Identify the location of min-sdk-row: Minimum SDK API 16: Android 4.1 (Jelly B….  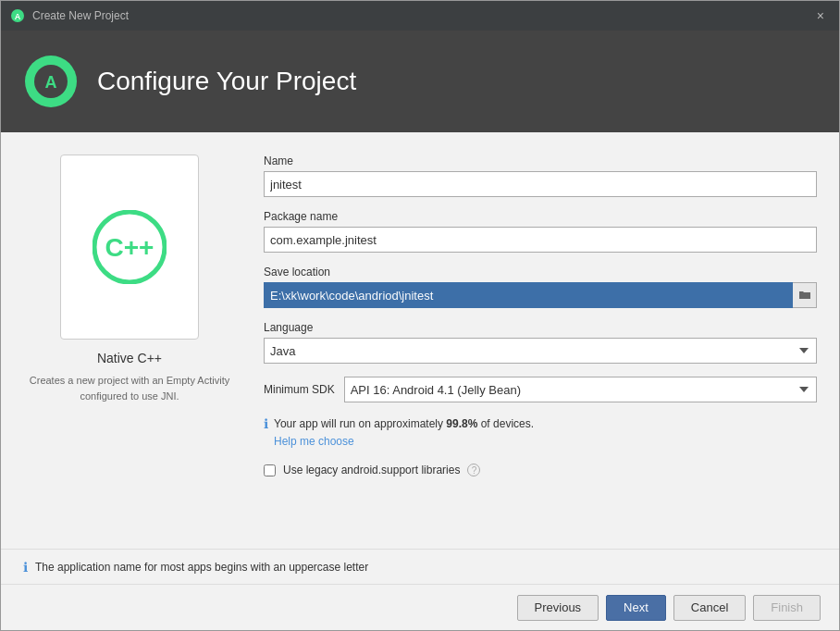
(540, 390).